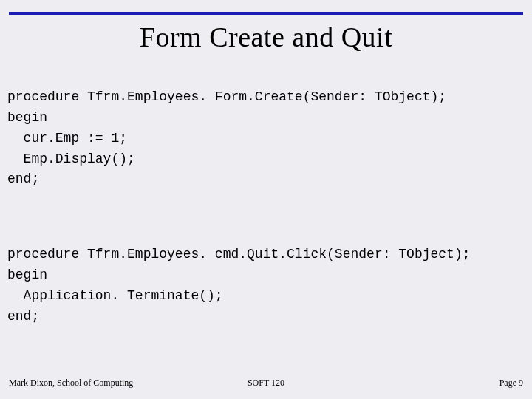 The height and width of the screenshot is (399, 532). What do you see at coordinates (227, 97) in the screenshot?
I see `code-line: procedure Tfrm.Employees. Form.Create(Se…` at bounding box center [227, 97].